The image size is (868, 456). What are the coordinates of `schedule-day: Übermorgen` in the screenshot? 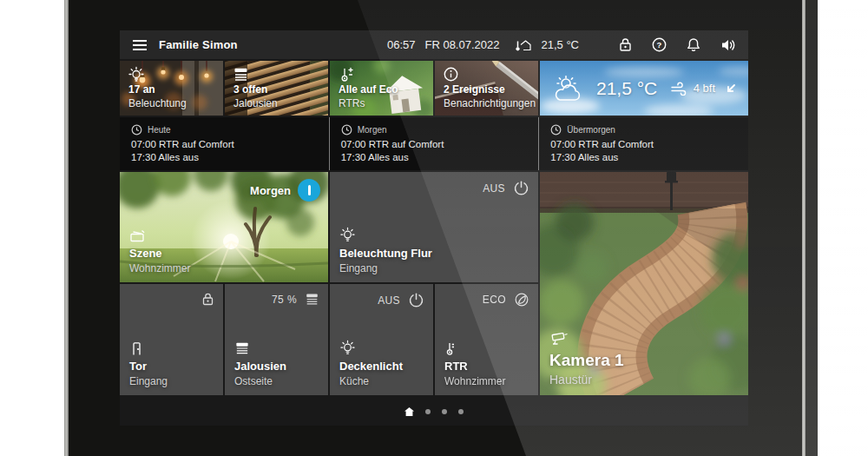 It's located at (591, 130).